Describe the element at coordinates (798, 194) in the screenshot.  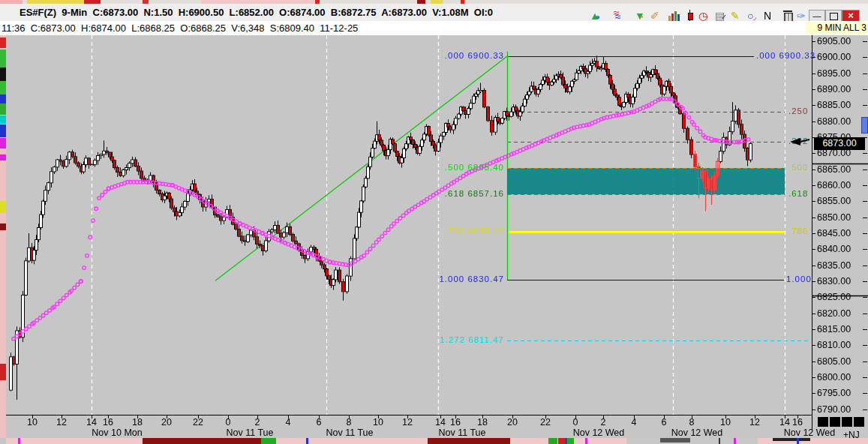
I see `fib-level-label-right: .618` at that location.